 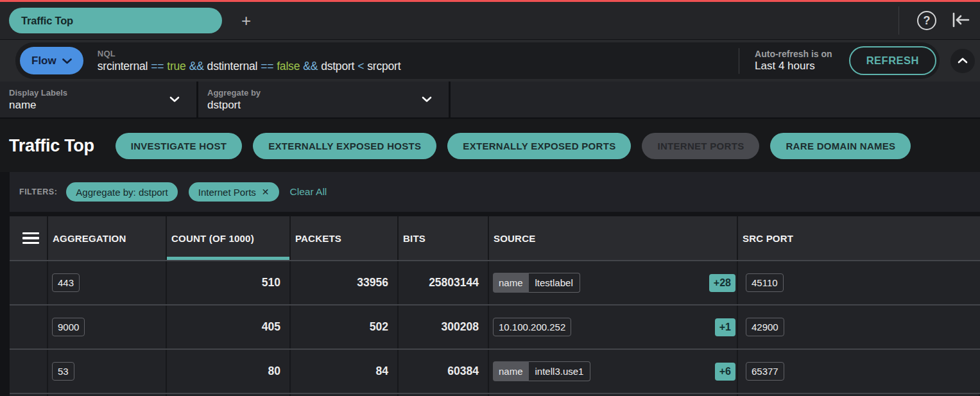 I want to click on count-cell: 510, so click(x=228, y=282).